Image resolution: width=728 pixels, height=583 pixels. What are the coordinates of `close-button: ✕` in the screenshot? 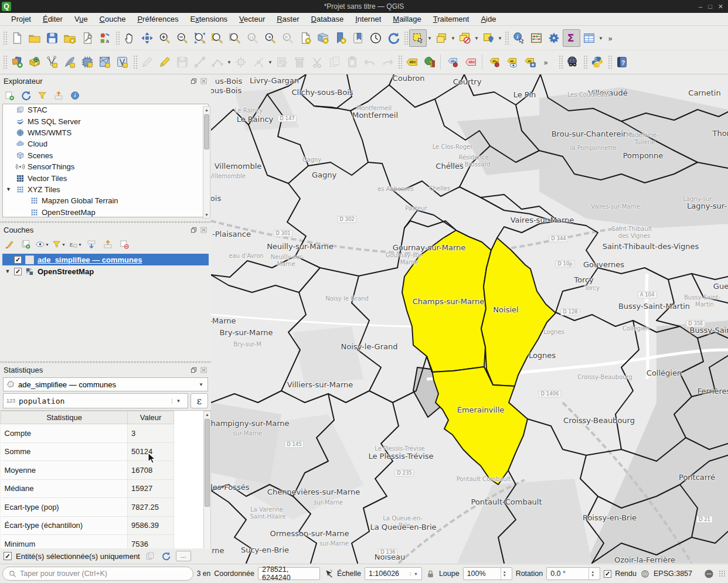 It's located at (721, 7).